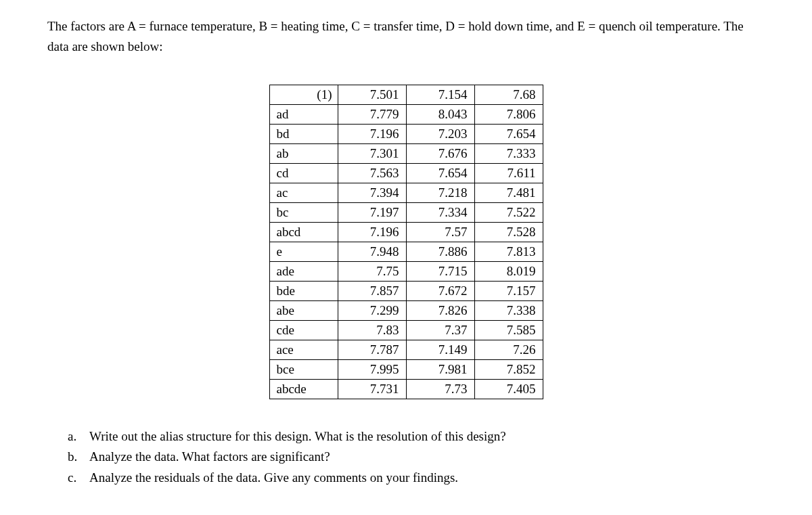 Image resolution: width=812 pixels, height=515 pixels. Describe the element at coordinates (440, 388) in the screenshot. I see `cell-value: 7.73` at that location.